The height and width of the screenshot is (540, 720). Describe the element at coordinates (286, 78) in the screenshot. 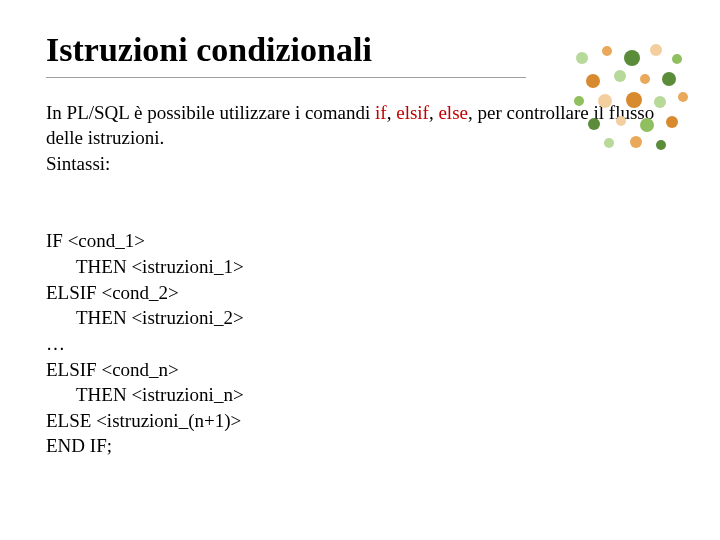

I see `title-underline` at that location.